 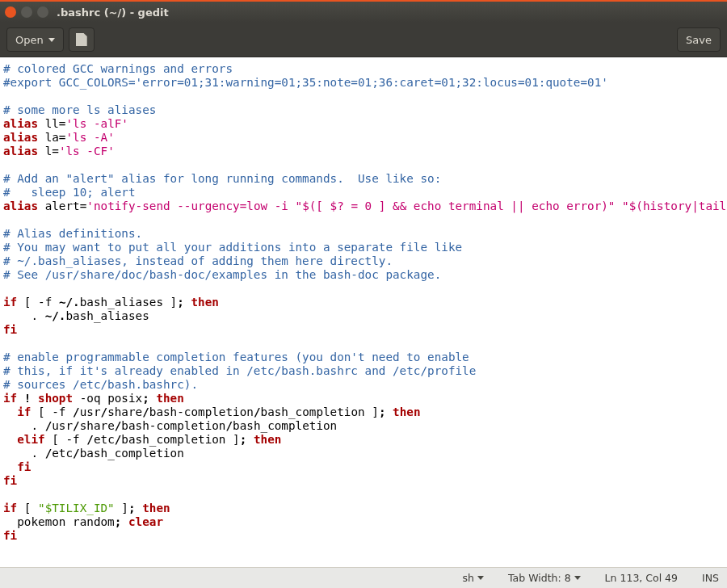 I want to click on status-mode-label: INS, so click(x=711, y=578).